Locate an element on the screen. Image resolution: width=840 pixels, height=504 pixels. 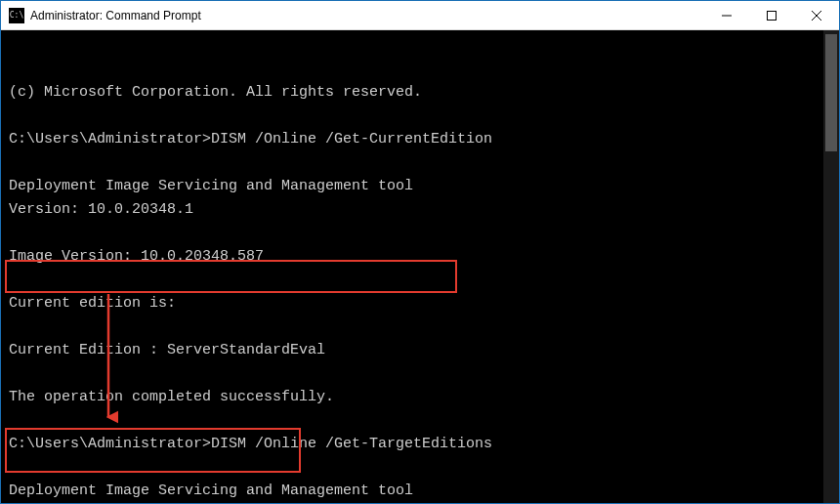
minimize-button is located at coordinates (727, 16).